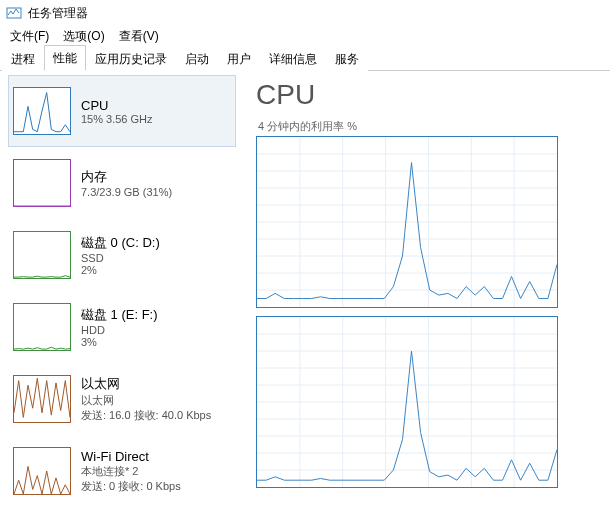 Image resolution: width=610 pixels, height=505 pixels. I want to click on sidebar-item-line2: 7.3/23.9 GB (31%), so click(126, 192).